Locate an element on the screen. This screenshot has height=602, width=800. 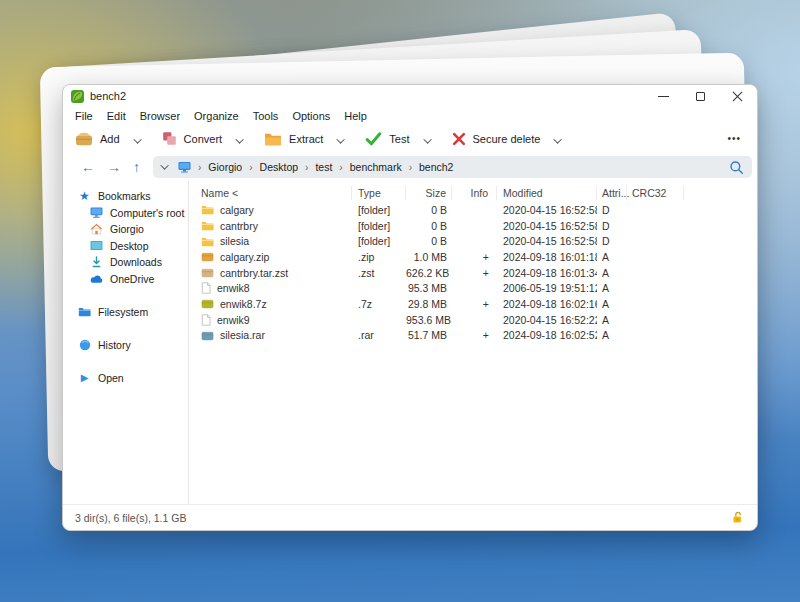
back-icon: ← is located at coordinates (88, 167).